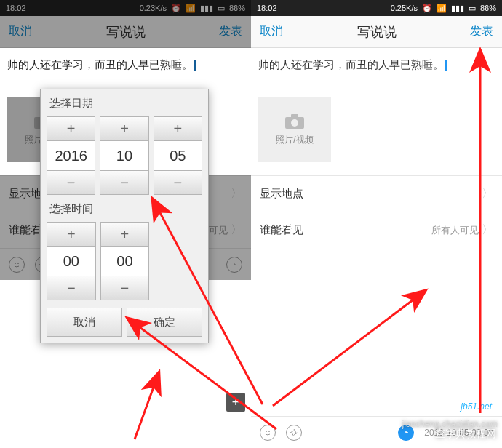  What do you see at coordinates (71, 129) in the screenshot?
I see `year-plus-button: +` at bounding box center [71, 129].